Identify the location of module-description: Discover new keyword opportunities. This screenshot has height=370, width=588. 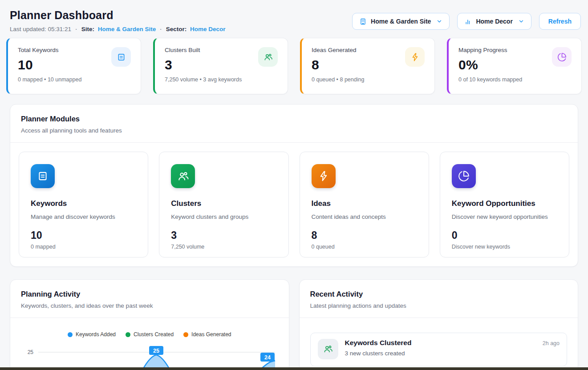
(505, 217).